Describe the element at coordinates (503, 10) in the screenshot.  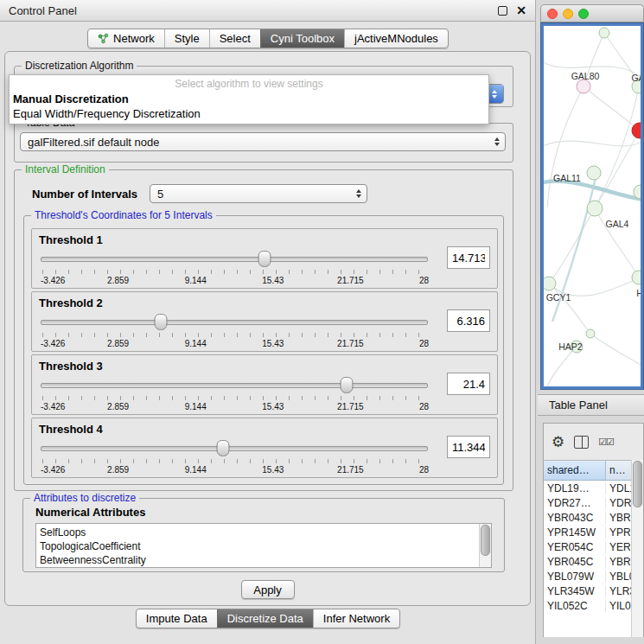
I see `minimize-icon` at that location.